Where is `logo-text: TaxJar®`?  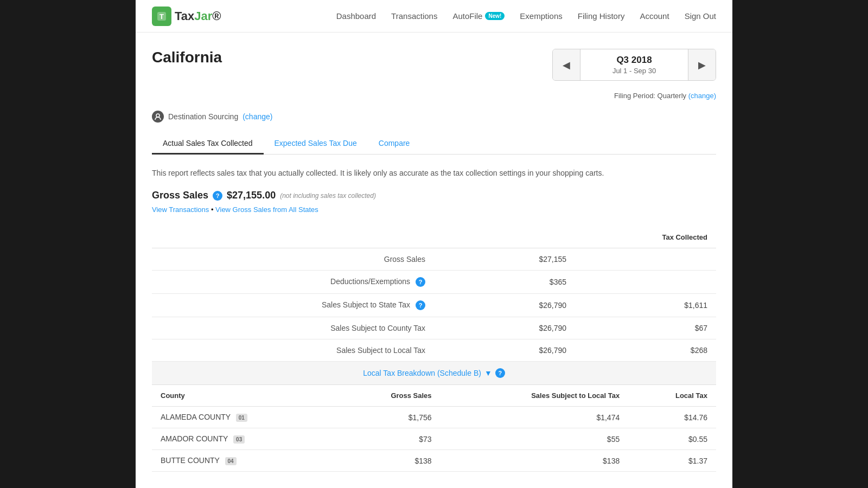
logo-text: TaxJar® is located at coordinates (198, 16).